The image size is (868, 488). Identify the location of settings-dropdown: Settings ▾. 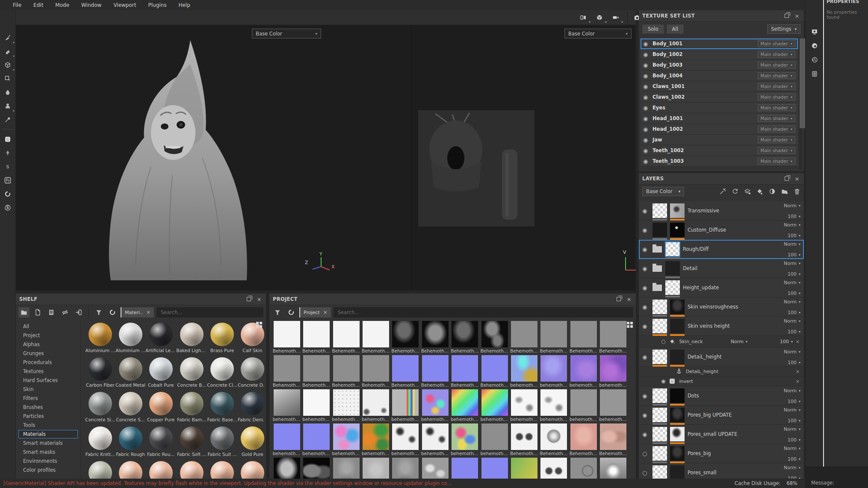
(784, 29).